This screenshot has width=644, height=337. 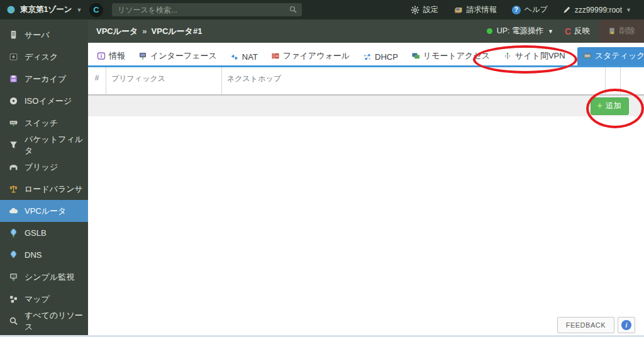 I want to click on gslb-icon, so click(x=14, y=233).